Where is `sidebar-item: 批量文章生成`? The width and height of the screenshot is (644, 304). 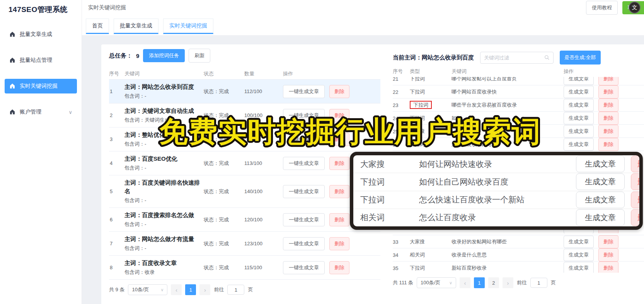
sidebar-item: 批量文章生成 is located at coordinates (41, 34).